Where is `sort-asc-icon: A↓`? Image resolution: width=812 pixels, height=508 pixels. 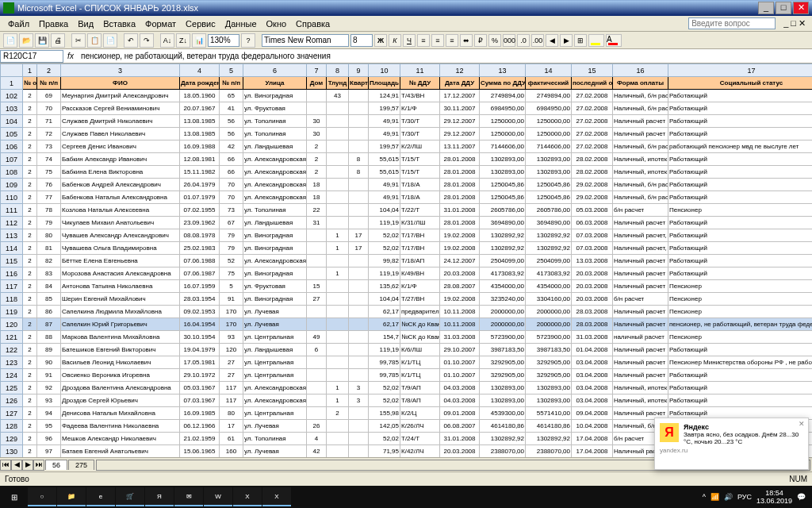 sort-asc-icon: A↓ is located at coordinates (167, 40).